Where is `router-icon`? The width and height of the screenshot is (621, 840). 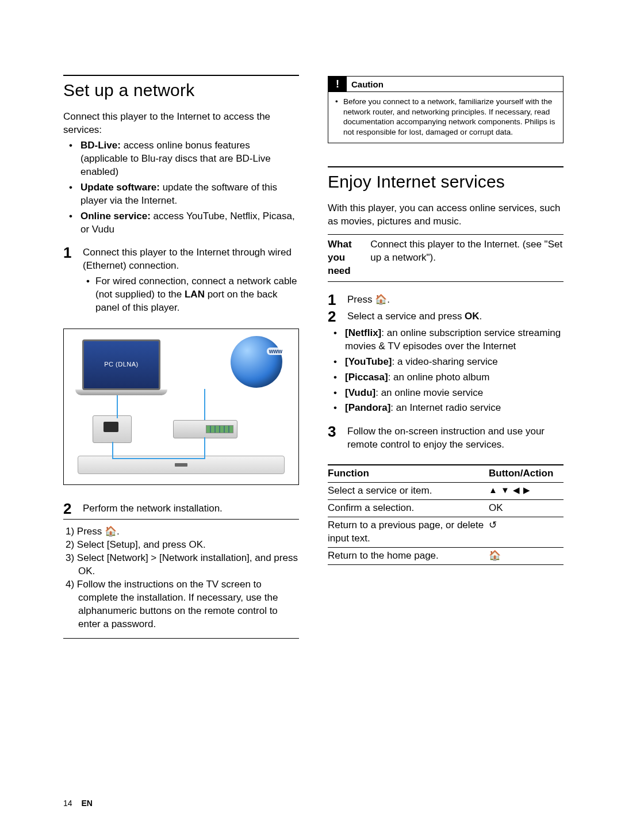 router-icon is located at coordinates (205, 429).